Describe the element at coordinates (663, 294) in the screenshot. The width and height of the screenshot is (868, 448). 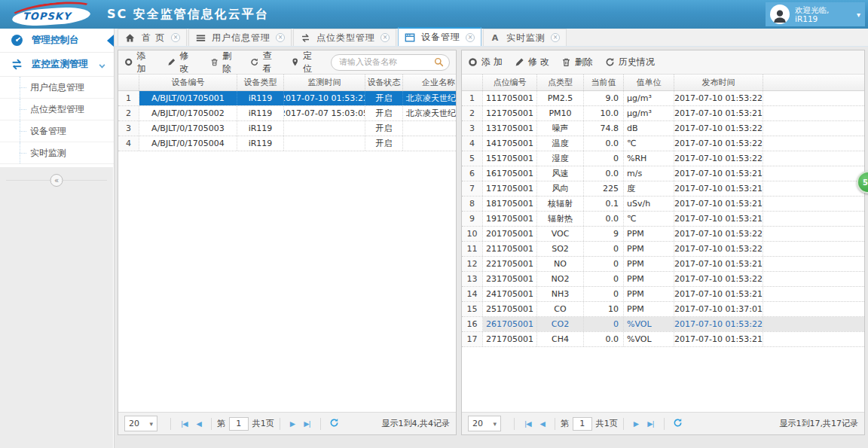
I see `table-row: 14 241705001 NH3 0 PPM 2017-07-10 01:53:…` at that location.